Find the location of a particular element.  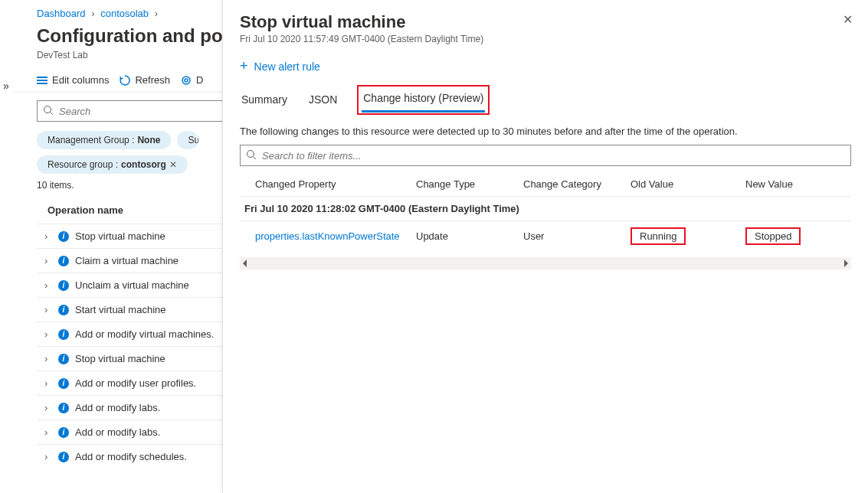

new-alert-button: + New alert rule is located at coordinates (545, 66).